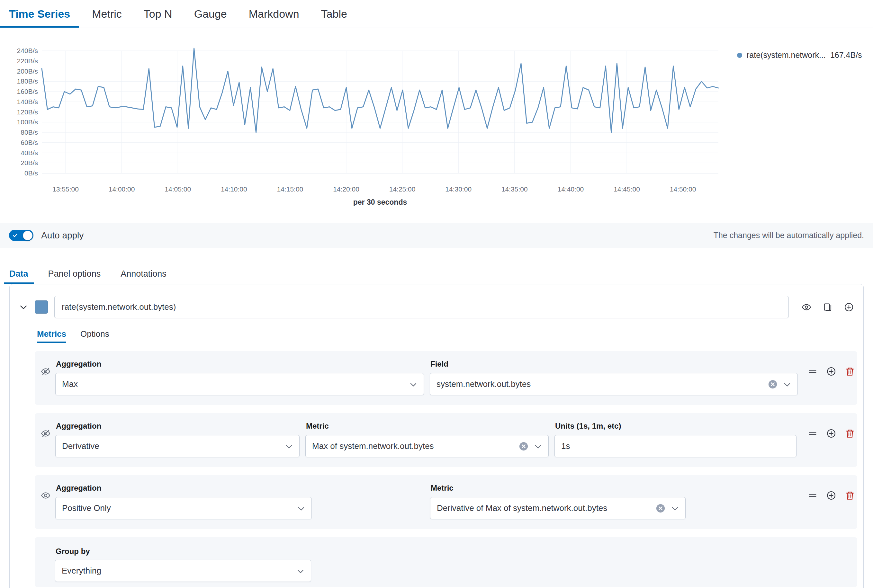  I want to click on series-header-row, so click(437, 301).